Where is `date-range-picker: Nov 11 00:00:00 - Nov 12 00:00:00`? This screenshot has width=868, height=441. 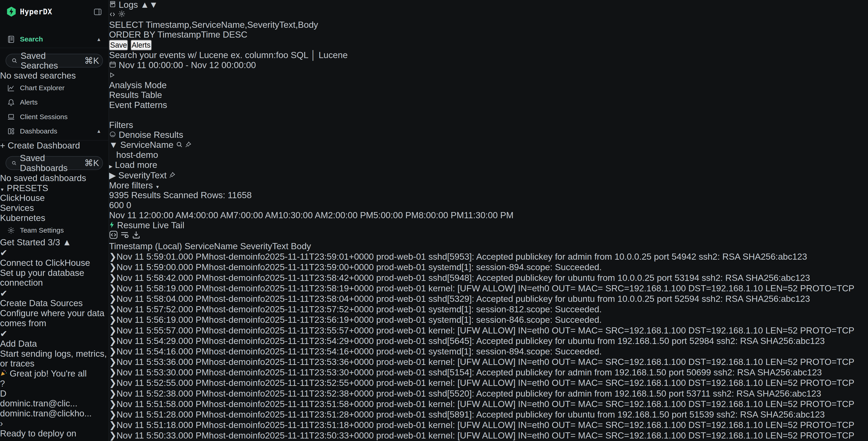 date-range-picker: Nov 11 00:00:00 - Nov 12 00:00:00 is located at coordinates (482, 65).